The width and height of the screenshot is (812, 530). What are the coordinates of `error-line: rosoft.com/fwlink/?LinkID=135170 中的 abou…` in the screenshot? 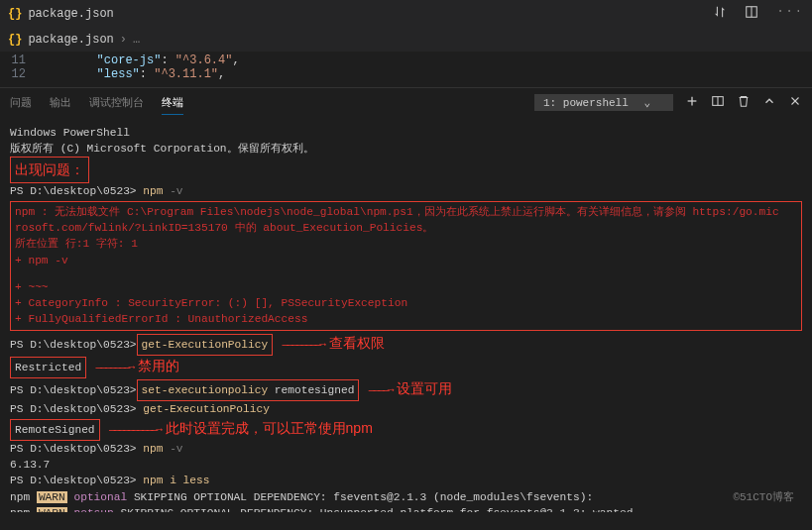 It's located at (406, 228).